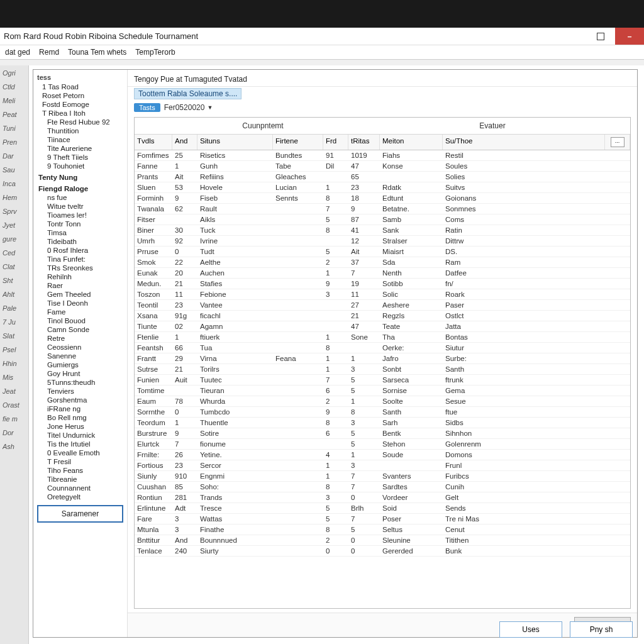 The height and width of the screenshot is (644, 644). What do you see at coordinates (80, 177) in the screenshot?
I see `tree-item: Tenty Nung` at bounding box center [80, 177].